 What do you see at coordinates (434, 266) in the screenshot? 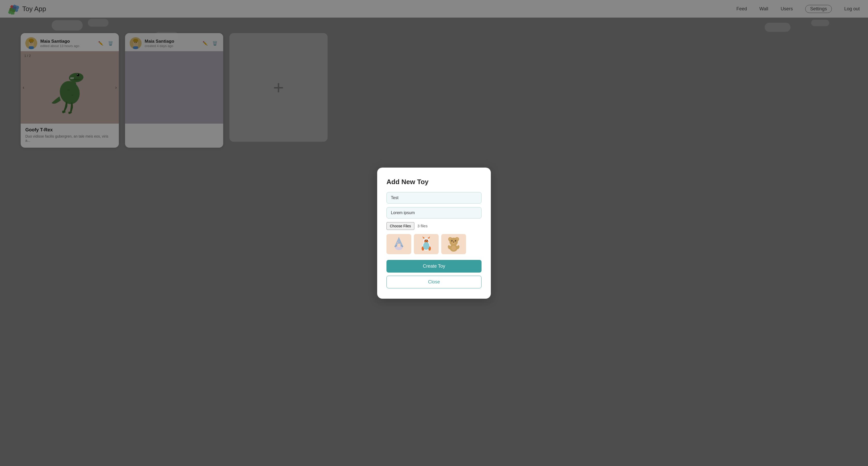
I see `create-toy-button: Create Toy` at bounding box center [434, 266].